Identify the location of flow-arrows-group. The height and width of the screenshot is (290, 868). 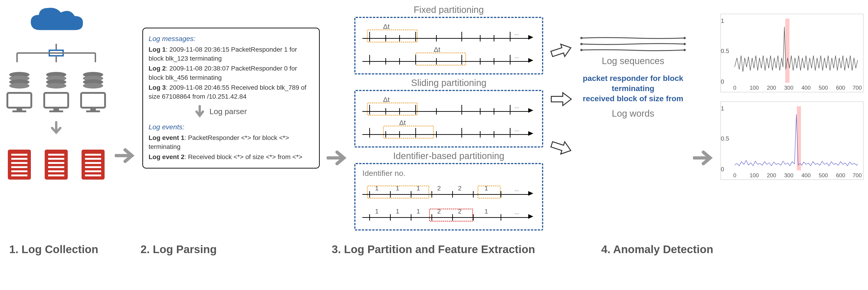
(562, 99).